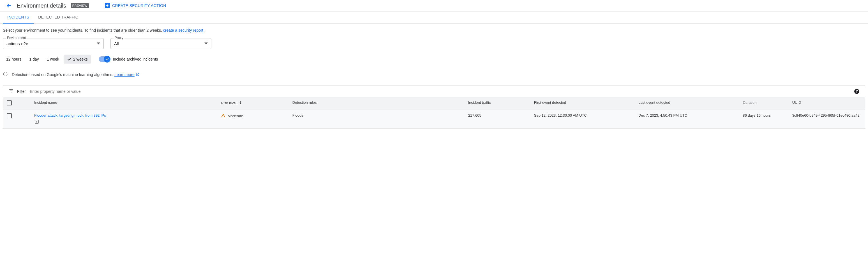 Image resolution: width=868 pixels, height=272 pixels. Describe the element at coordinates (223, 116) in the screenshot. I see `warning-icon` at that location.